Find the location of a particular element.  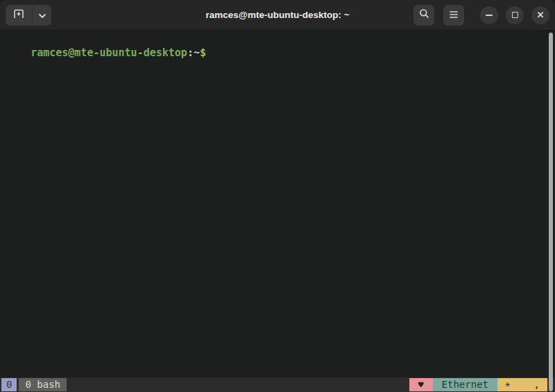

tab-list-dropdown-button is located at coordinates (42, 15).